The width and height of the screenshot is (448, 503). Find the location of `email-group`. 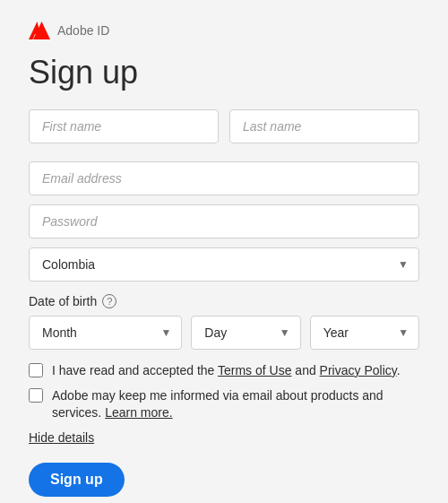

email-group is located at coordinates (224, 178).